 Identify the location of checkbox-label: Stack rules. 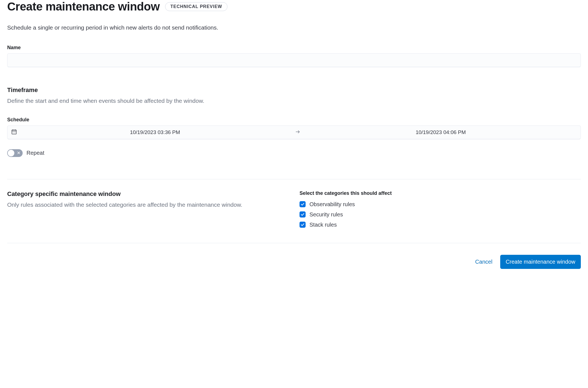
(323, 225).